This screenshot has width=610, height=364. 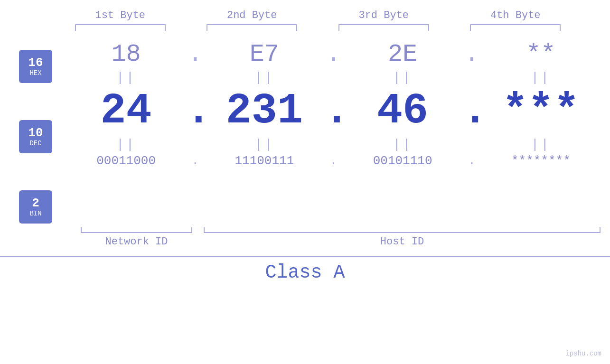 What do you see at coordinates (516, 17) in the screenshot?
I see `byte4-header: 4th Byte` at bounding box center [516, 17].